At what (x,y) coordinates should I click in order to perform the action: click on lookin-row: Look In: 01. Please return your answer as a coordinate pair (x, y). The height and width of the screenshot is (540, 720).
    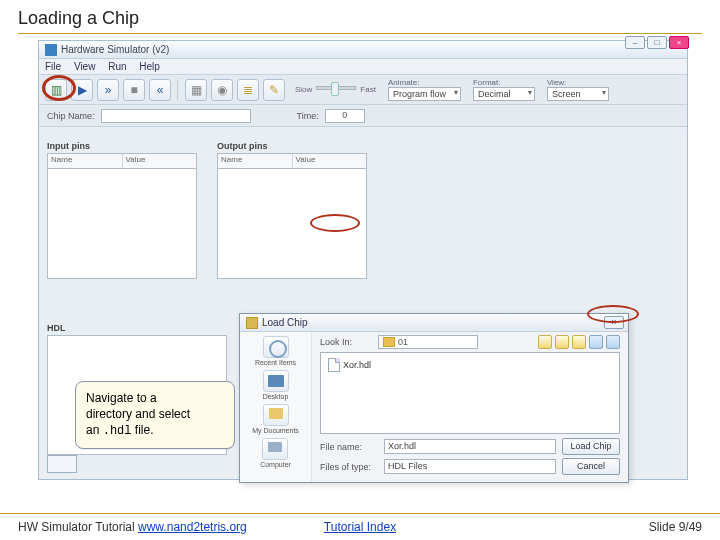
    Looking at the image, I should click on (470, 342).